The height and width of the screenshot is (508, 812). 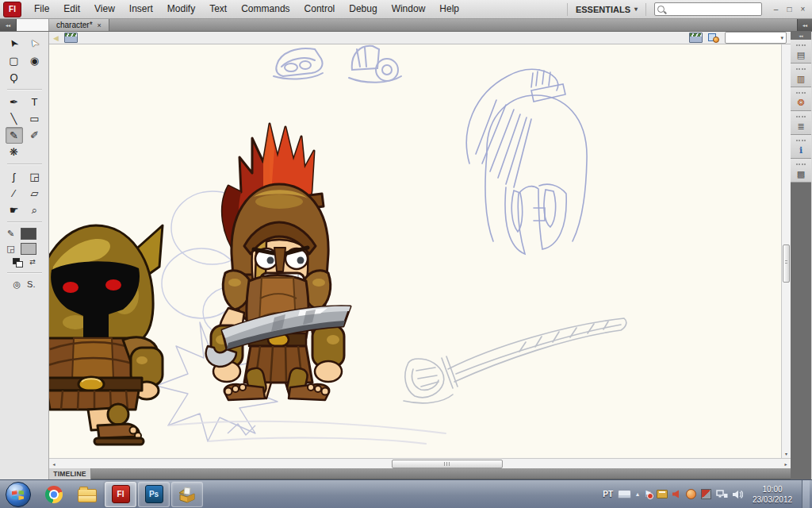 I want to click on pencil-tool: ✎, so click(x=14, y=135).